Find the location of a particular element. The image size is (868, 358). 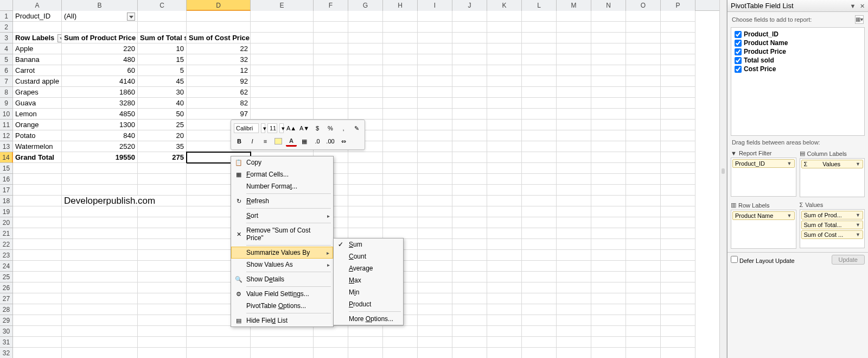

col-header-M: M is located at coordinates (574, 5).